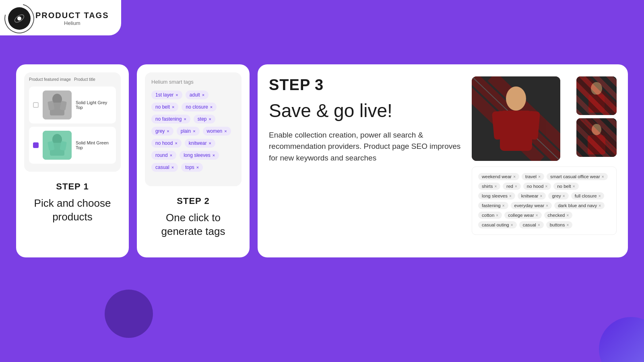 Image resolution: width=644 pixels, height=362 pixels. Describe the element at coordinates (171, 119) in the screenshot. I see `tag-item: no fastening×` at that location.